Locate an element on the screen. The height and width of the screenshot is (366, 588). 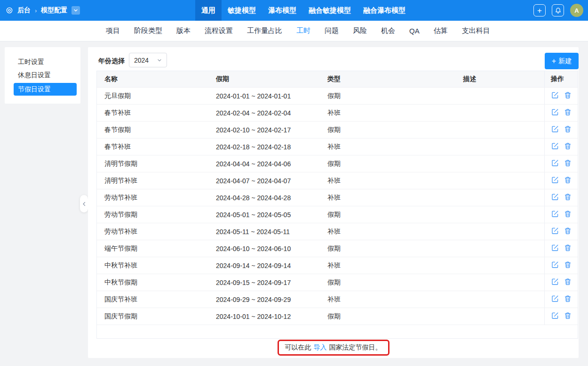
create-button-label: 新建 is located at coordinates (565, 61).